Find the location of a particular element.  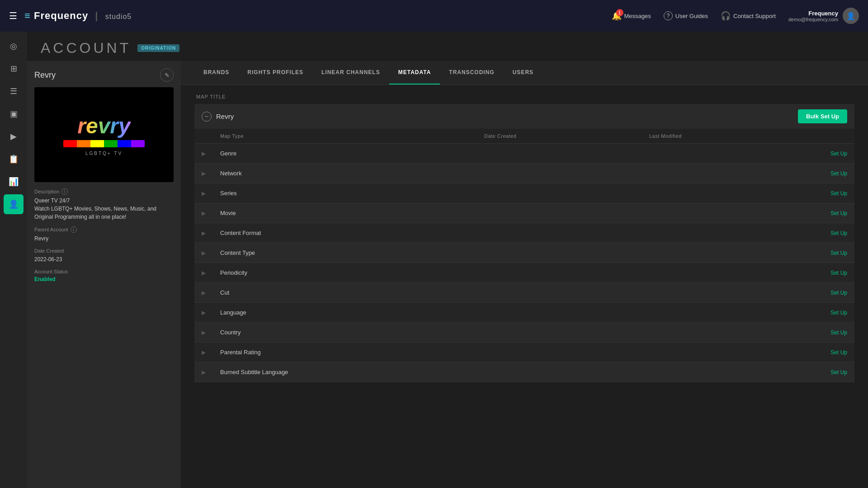

tab-brands: BRANDS is located at coordinates (216, 73).